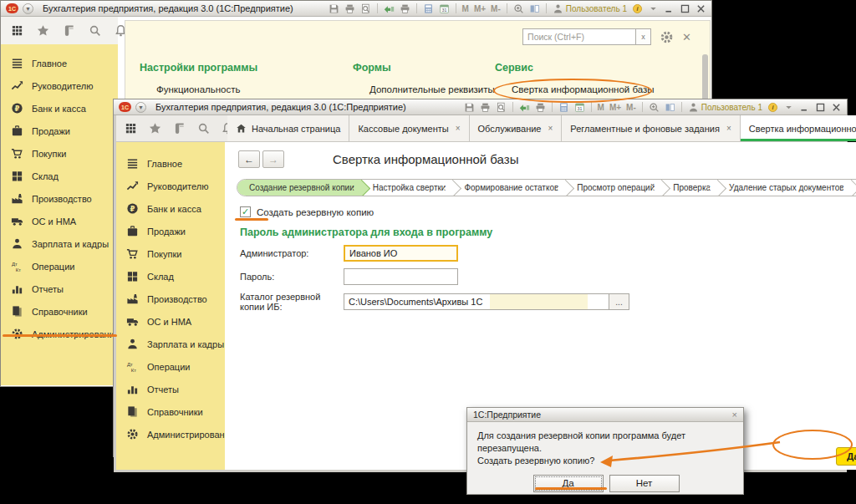 The width and height of the screenshot is (856, 504). Describe the element at coordinates (480, 107) in the screenshot. I see `front-window-titlebar: 1С ▼ Бухгалтерия предприятия, редакция 3…` at that location.